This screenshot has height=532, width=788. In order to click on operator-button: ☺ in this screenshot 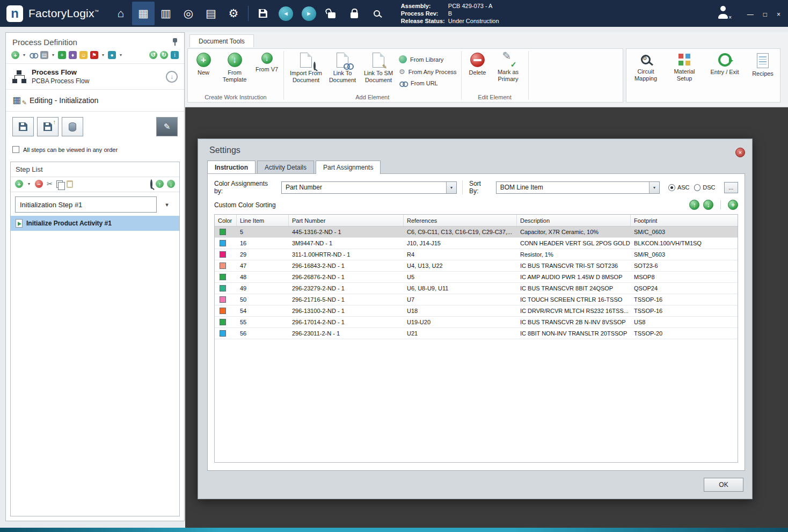, I will do `click(84, 55)`.